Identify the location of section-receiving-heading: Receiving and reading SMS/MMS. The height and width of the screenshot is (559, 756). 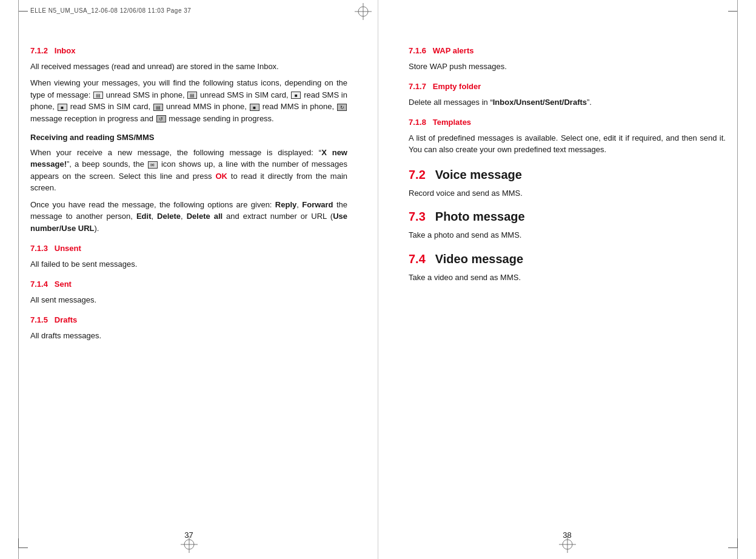
(189, 138).